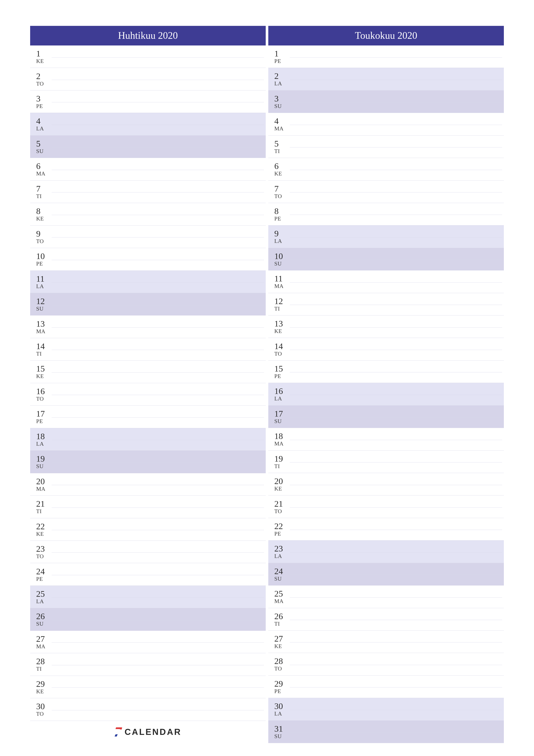  I want to click on day-row: 2LA, so click(386, 79).